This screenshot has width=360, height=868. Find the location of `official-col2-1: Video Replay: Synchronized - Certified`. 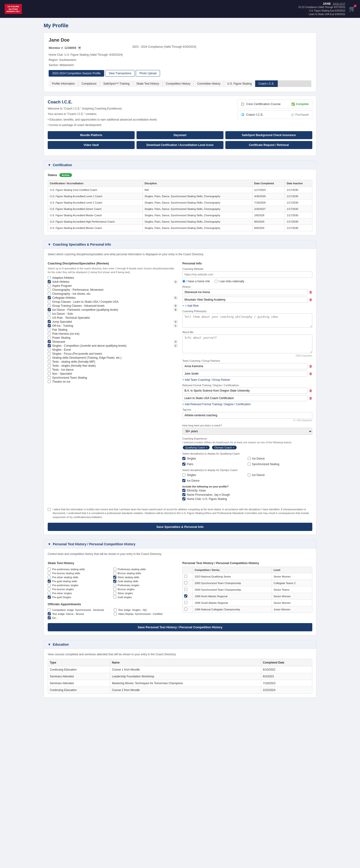

official-col2-1: Video Replay: Synchronized - Certified is located at coordinates (146, 614).